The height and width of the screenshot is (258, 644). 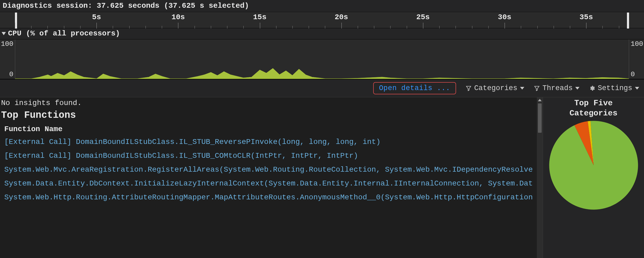 I want to click on ruler-label: 20s, so click(x=341, y=17).